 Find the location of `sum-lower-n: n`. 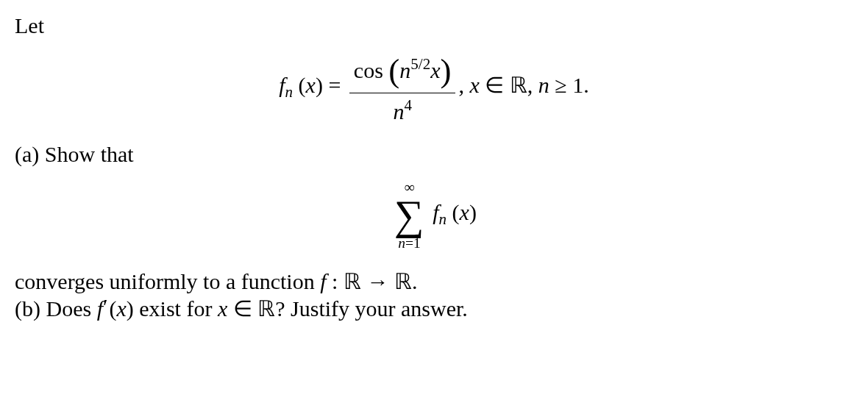

sum-lower-n: n is located at coordinates (402, 243).